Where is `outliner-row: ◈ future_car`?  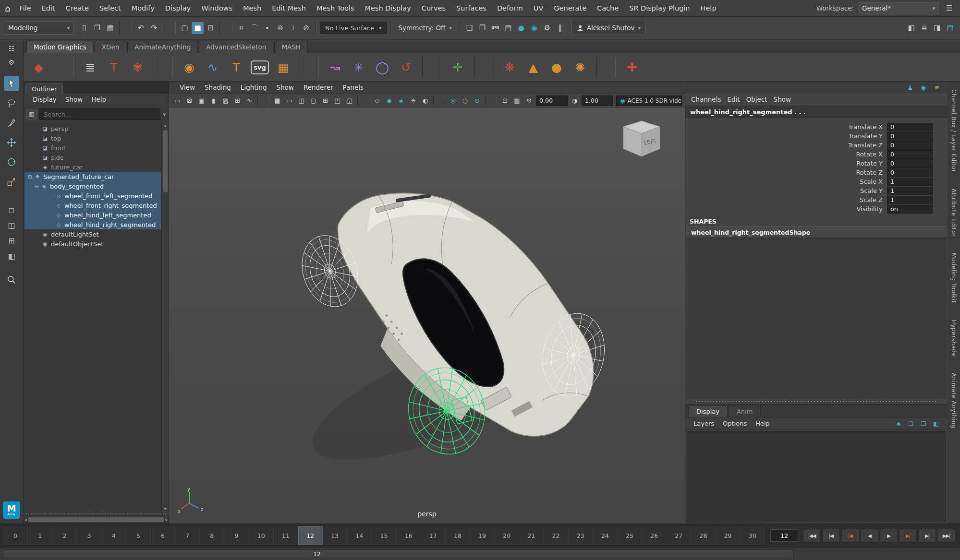 outliner-row: ◈ future_car is located at coordinates (93, 167).